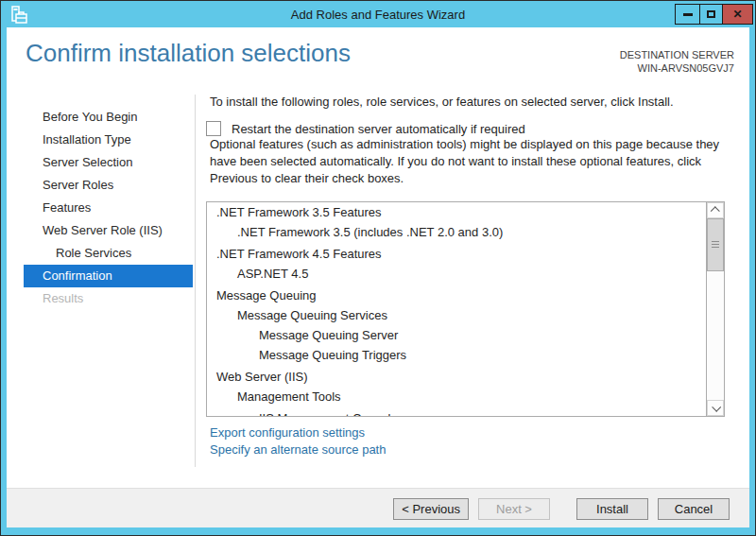  What do you see at coordinates (455, 274) in the screenshot?
I see `selection-list-item: ASP.NET 4.5` at bounding box center [455, 274].